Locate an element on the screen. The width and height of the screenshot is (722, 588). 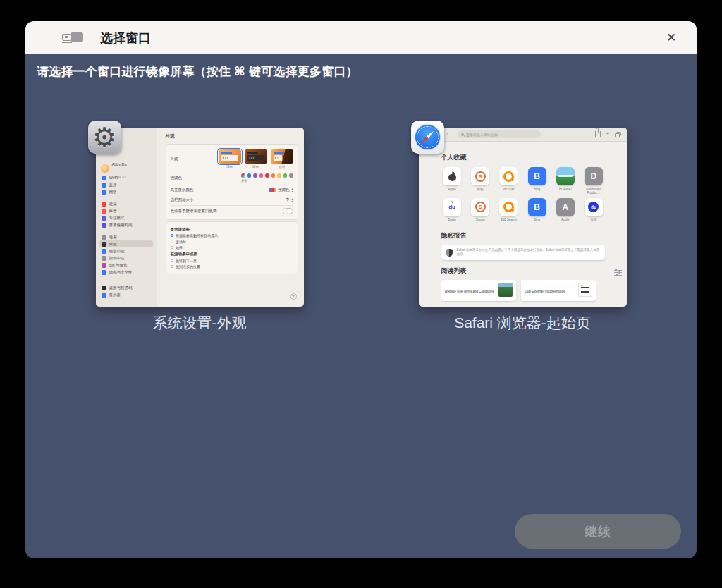
sidebar-item-desktop-dock: 桌面与程序坞 is located at coordinates (126, 288).